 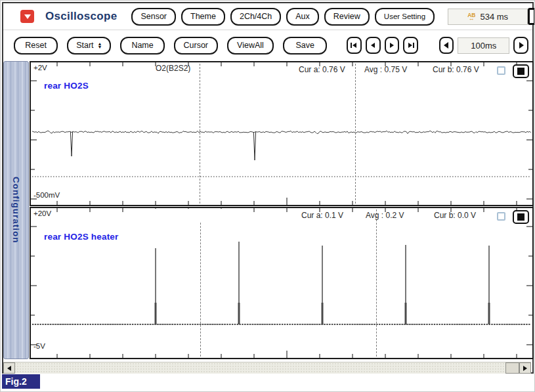 What do you see at coordinates (305, 46) in the screenshot?
I see `save-button: Save` at bounding box center [305, 46].